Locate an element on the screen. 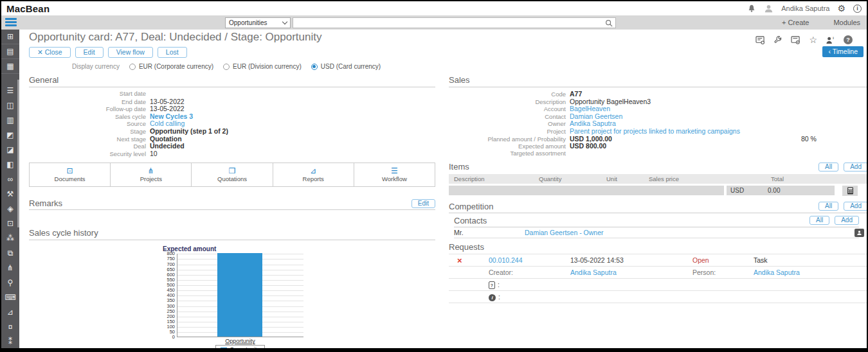 This screenshot has width=868, height=352. y-tick-label: 100 is located at coordinates (171, 327).